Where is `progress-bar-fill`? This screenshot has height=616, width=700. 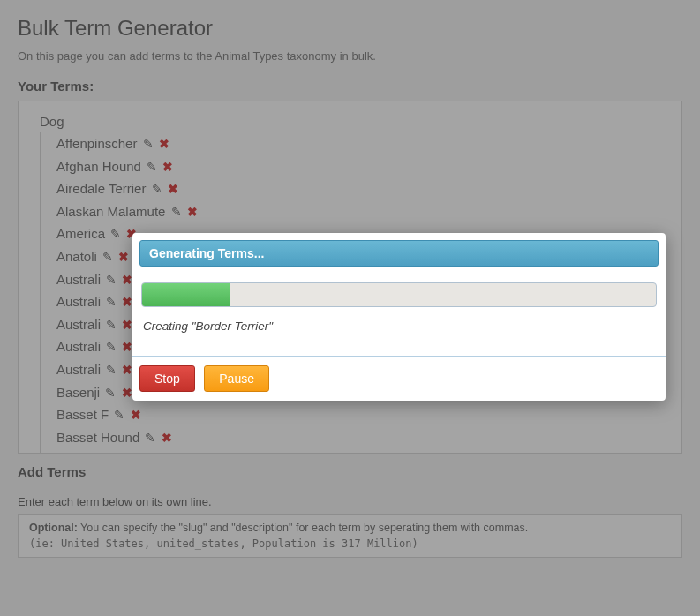
progress-bar-fill is located at coordinates (185, 295).